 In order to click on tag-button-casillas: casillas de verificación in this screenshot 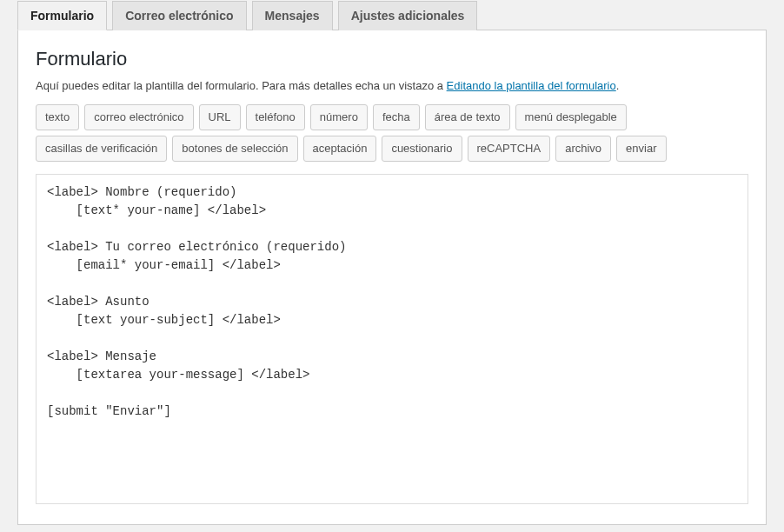, I will do `click(101, 149)`.